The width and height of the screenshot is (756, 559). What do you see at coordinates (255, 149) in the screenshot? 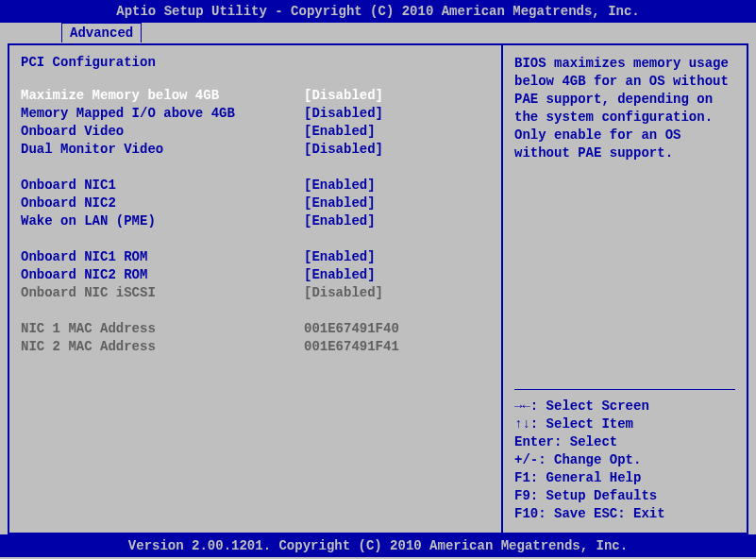
I see `setting-row: Dual Monitor Video[Disabled]` at bounding box center [255, 149].